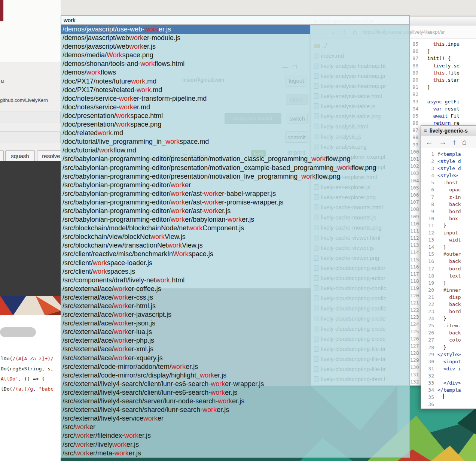 The image size is (476, 461). I want to click on line-number: 103, so click(416, 173).